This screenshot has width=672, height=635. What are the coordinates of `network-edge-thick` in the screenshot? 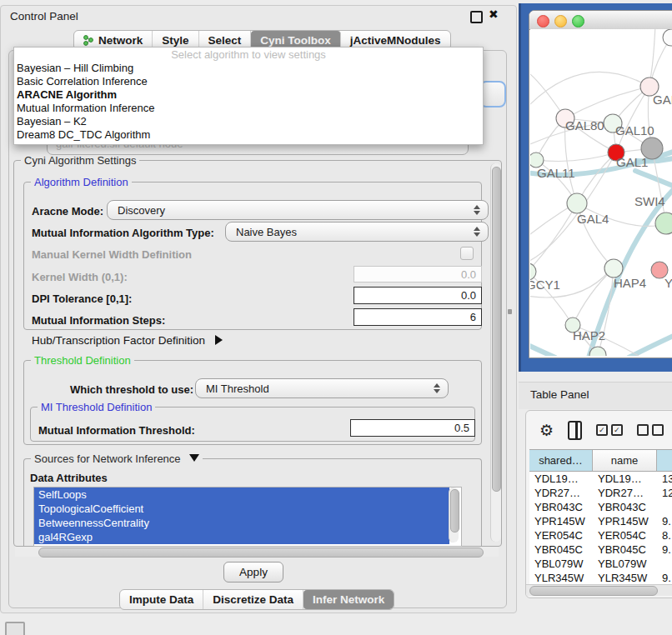 It's located at (650, 345).